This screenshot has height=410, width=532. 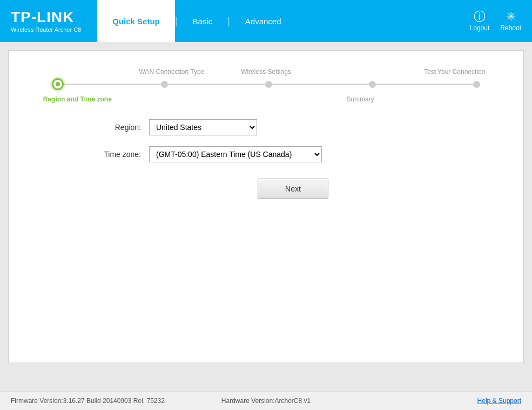 I want to click on wizard-steps: WAN Connection Type Wireless Settings Te…, so click(x=266, y=85).